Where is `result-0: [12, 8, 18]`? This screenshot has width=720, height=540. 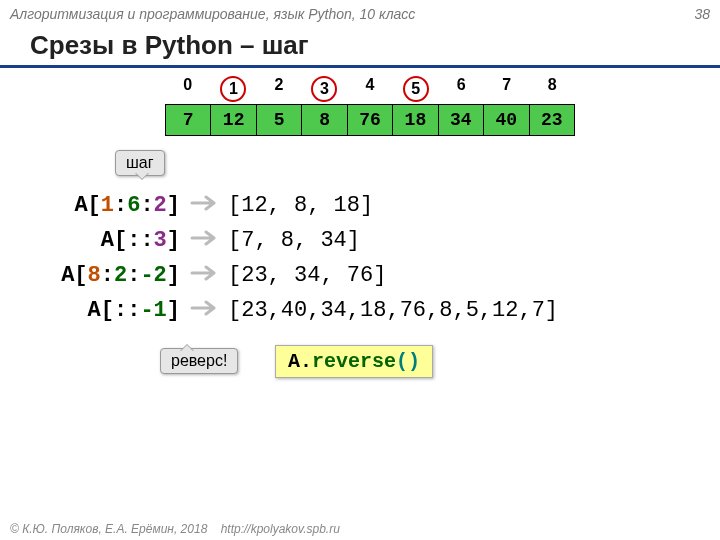 result-0: [12, 8, 18] is located at coordinates (300, 206).